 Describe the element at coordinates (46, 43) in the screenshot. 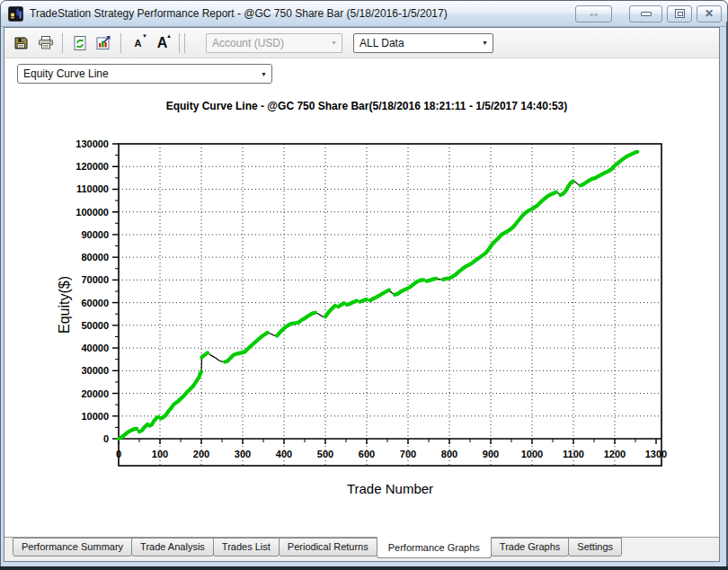

I see `print-icon` at that location.